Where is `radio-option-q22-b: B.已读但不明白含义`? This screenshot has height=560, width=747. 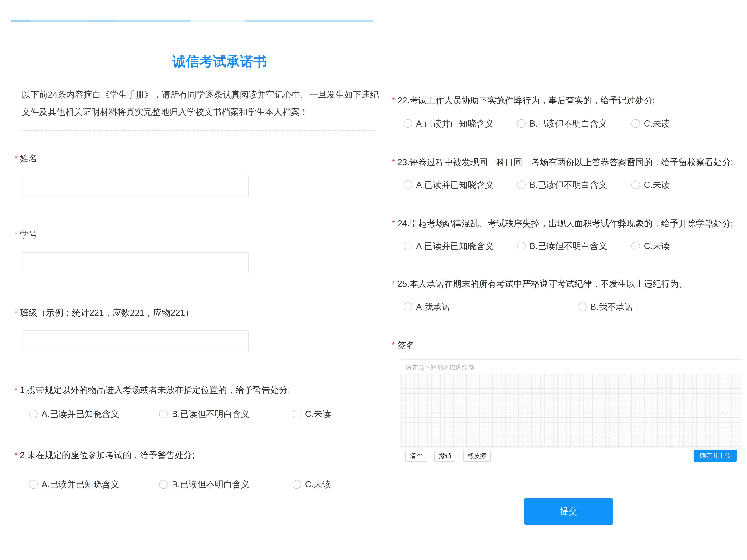
radio-option-q22-b: B.已读但不明白含义 is located at coordinates (562, 124).